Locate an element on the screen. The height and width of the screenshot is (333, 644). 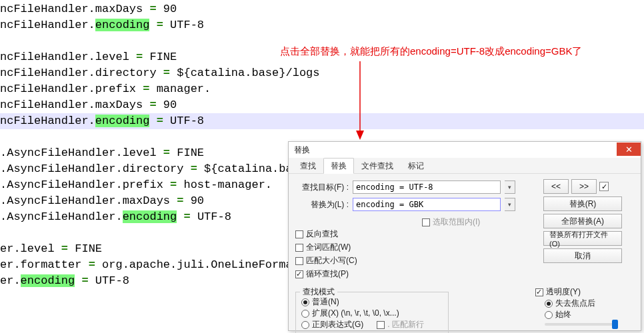
match-newline-checkbox is located at coordinates (381, 325).